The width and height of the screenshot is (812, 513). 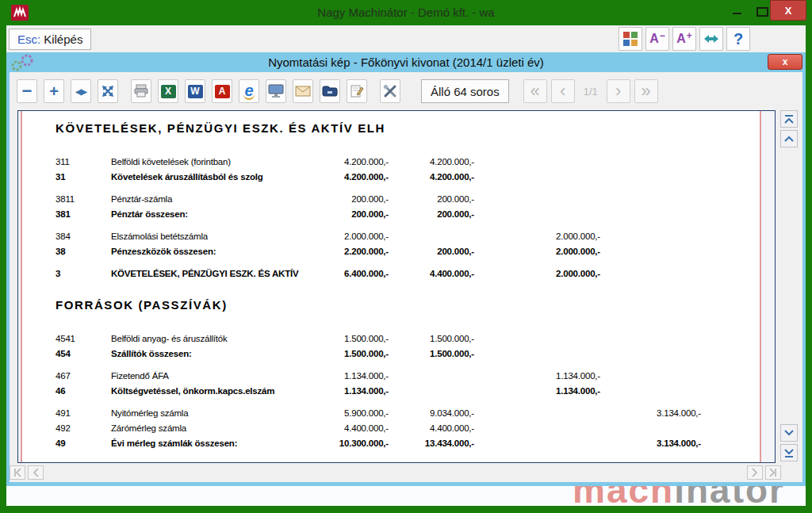 What do you see at coordinates (788, 10) in the screenshot?
I see `close-button: X` at bounding box center [788, 10].